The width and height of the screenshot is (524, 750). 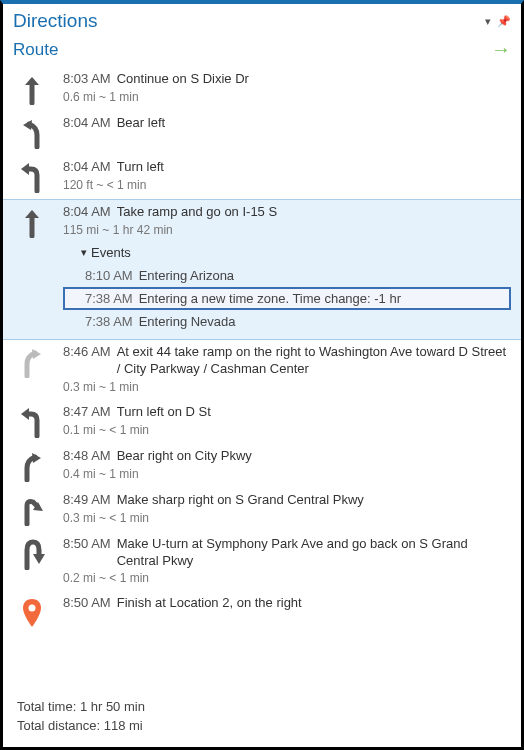 I want to click on step-instruction: Take ramp and go on I-15 S, so click(x=197, y=212).